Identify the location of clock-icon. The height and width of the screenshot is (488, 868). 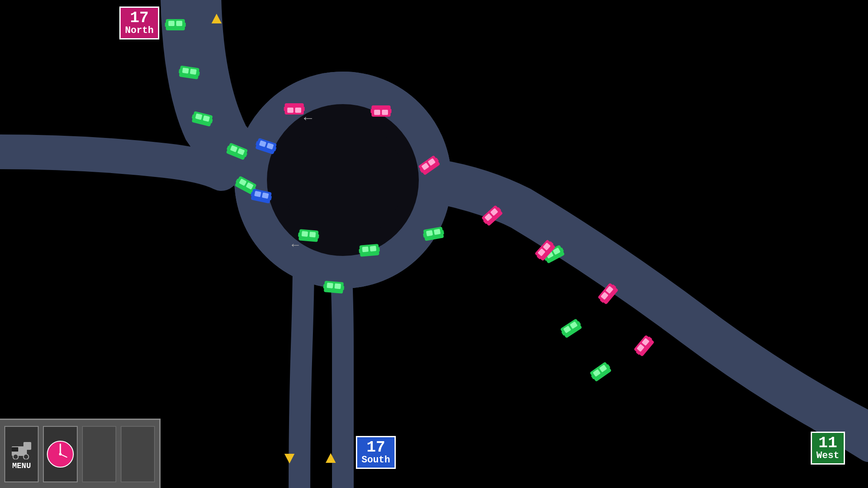
(60, 454).